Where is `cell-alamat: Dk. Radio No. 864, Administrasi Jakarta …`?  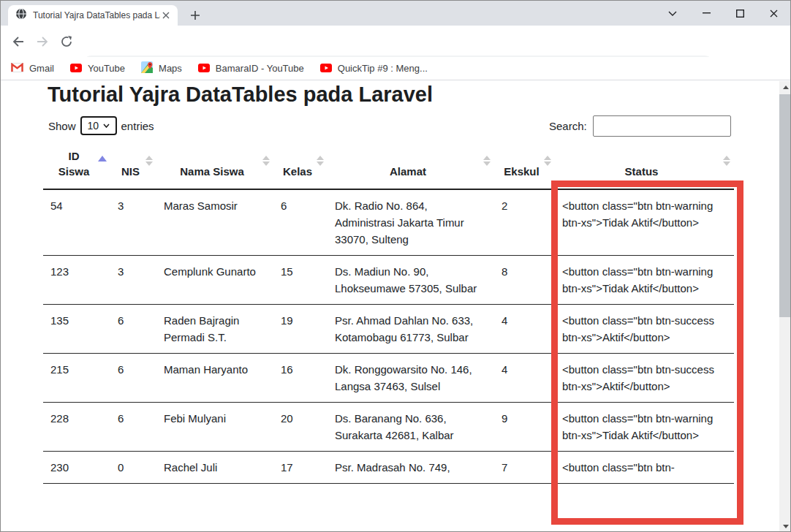
cell-alamat: Dk. Radio No. 864, Administrasi Jakarta … is located at coordinates (411, 222).